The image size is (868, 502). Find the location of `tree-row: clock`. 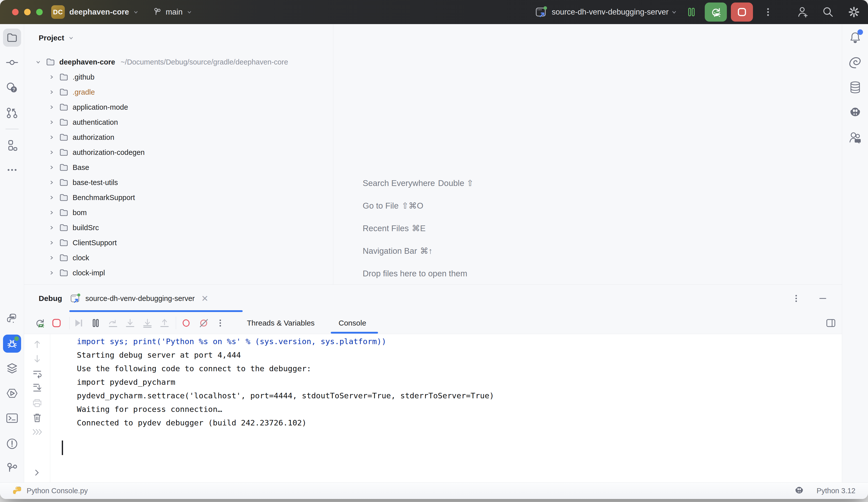

tree-row: clock is located at coordinates (178, 258).